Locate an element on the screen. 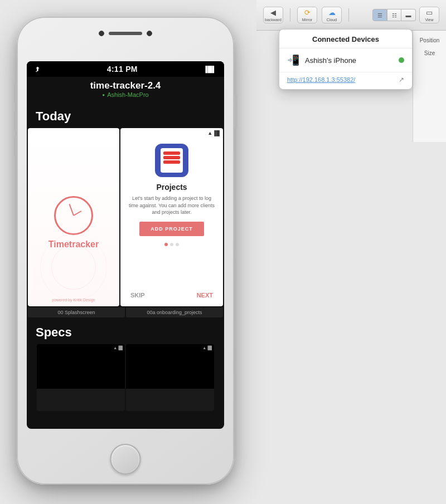 The height and width of the screenshot is (504, 446). home-button is located at coordinates (126, 459).